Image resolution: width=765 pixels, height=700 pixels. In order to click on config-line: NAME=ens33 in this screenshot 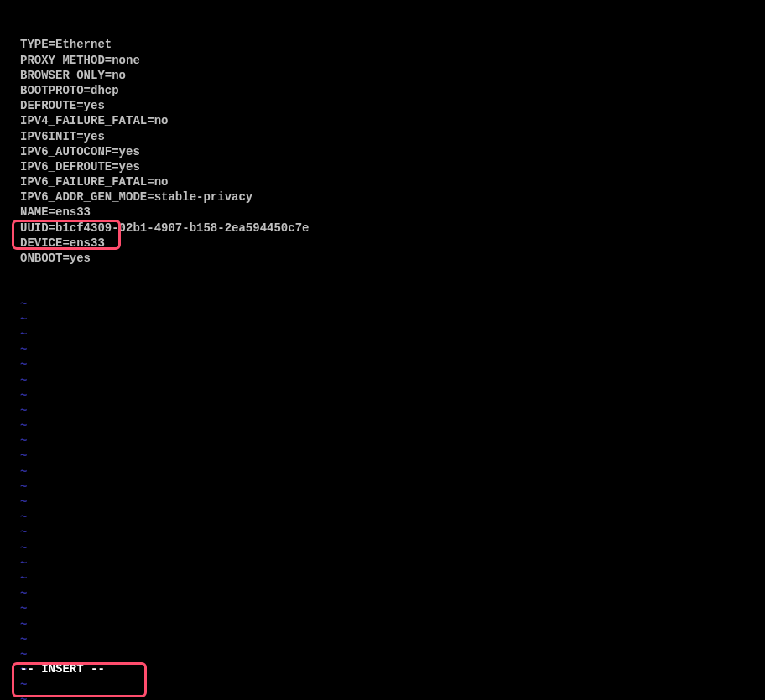, I will do `click(393, 212)`.